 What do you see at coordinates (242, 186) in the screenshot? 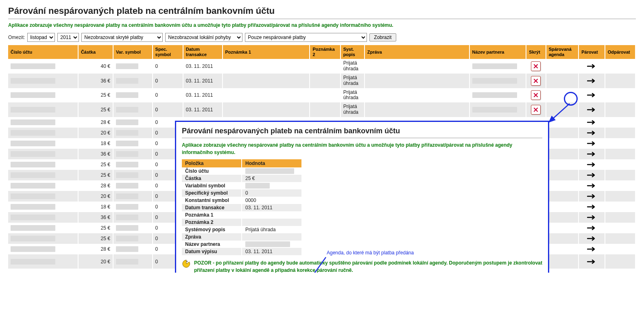
I see `detail-row: Variabilní symbol` at bounding box center [242, 186].